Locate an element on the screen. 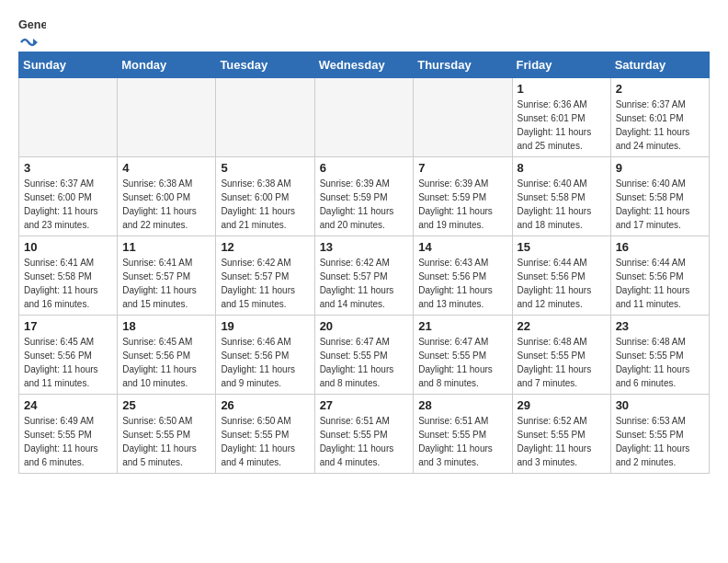  calendar-cell: 13Sunrise: 6:42 AMSunset: 5:57 PMDayligh… is located at coordinates (364, 276).